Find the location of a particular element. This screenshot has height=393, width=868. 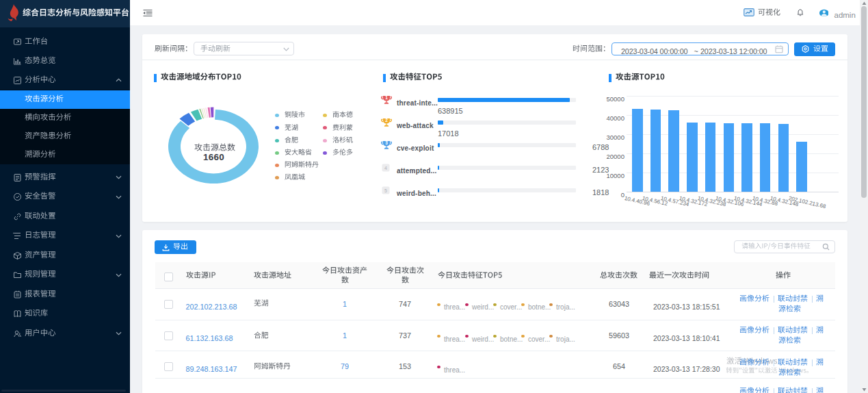

svg-text: 1 is located at coordinates (386, 97).